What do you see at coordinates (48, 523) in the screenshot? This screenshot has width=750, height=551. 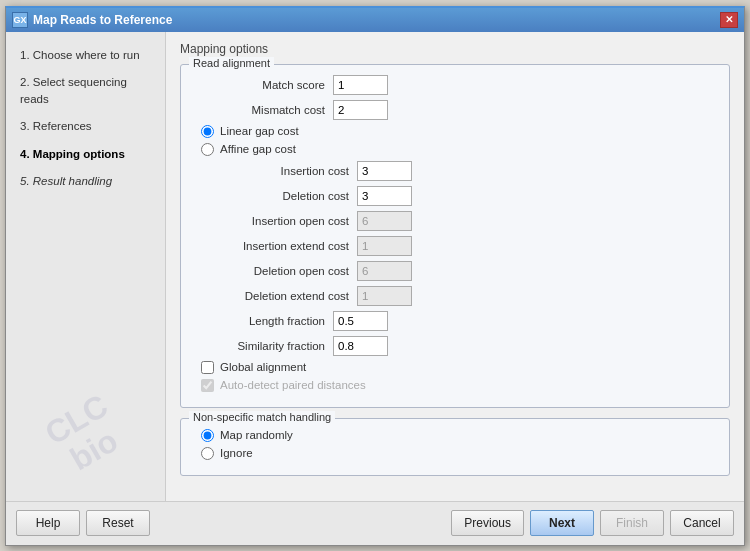 I see `help-button: Help` at bounding box center [48, 523].